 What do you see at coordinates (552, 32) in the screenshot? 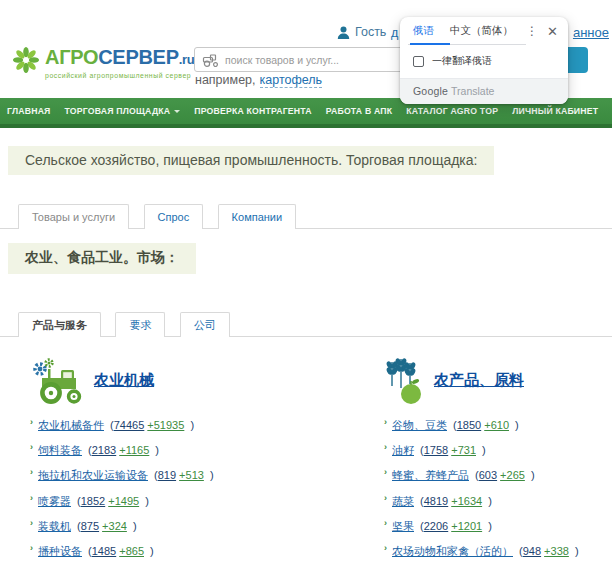
I see `close-icon: ✕` at bounding box center [552, 32].